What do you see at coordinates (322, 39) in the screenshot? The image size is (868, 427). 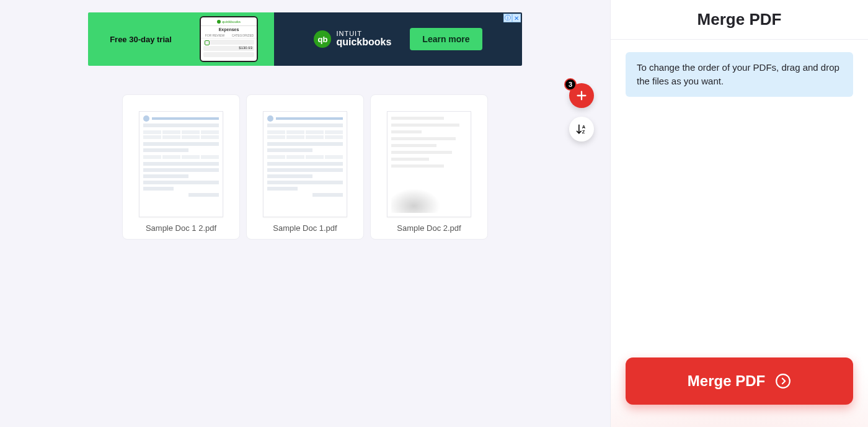 I see `quickbooks-logo-icon: qb` at bounding box center [322, 39].